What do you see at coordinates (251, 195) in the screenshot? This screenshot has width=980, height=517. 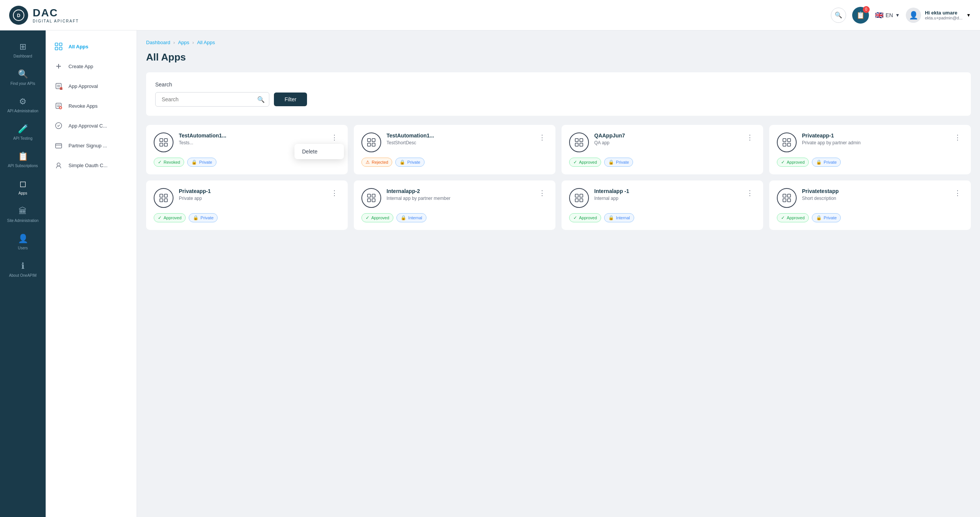 I see `card-info: Privateapp-1 Private app` at bounding box center [251, 195].